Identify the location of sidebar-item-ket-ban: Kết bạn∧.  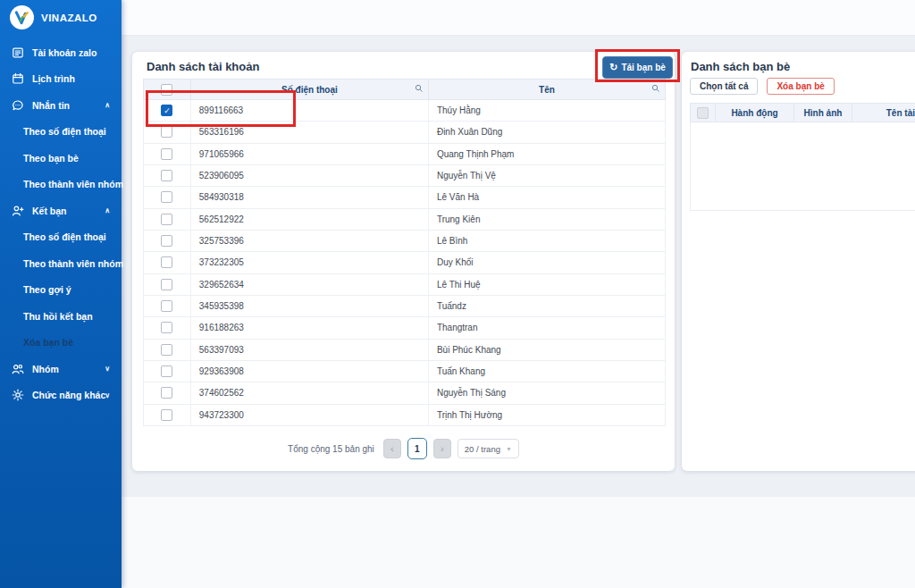
(61, 211).